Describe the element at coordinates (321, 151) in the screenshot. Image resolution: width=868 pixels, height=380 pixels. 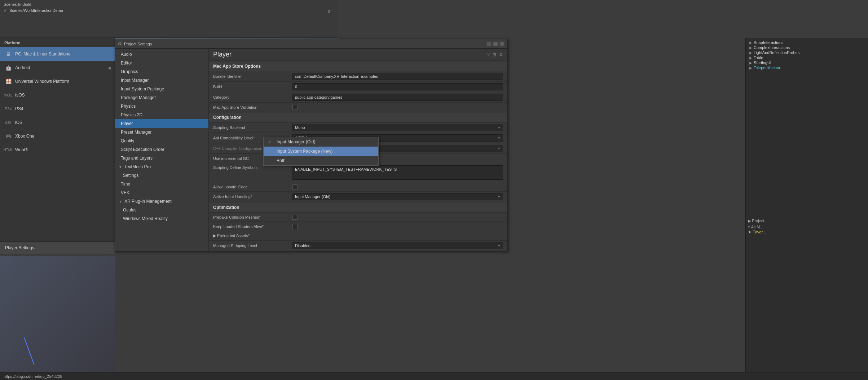
I see `dropdown-option-new: Input System Package (New)` at that location.